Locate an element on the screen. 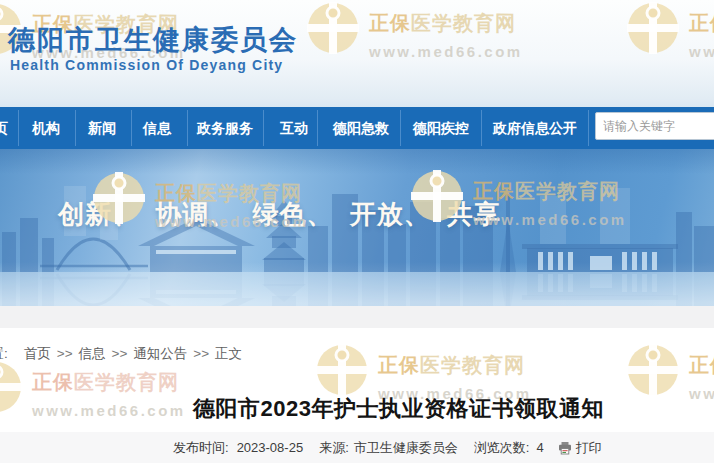 The height and width of the screenshot is (463, 714). nav-item-info: 信息 is located at coordinates (157, 128).